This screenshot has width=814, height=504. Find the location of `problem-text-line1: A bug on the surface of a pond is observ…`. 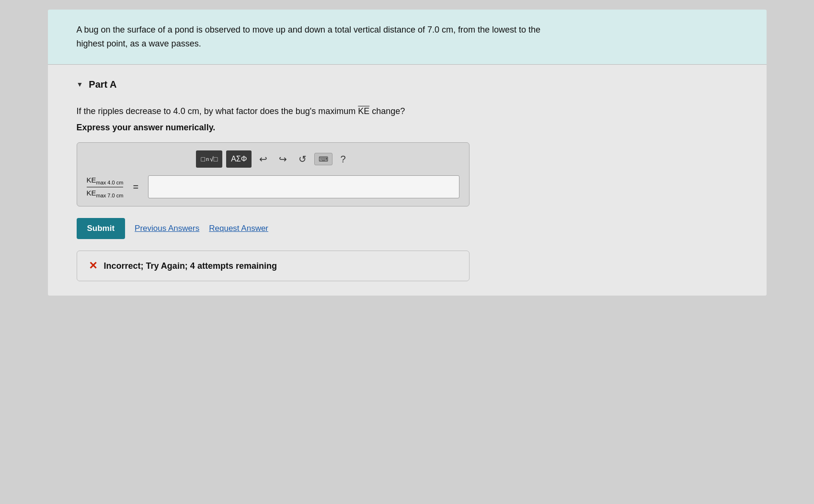

problem-text-line1: A bug on the surface of a pond is observ… is located at coordinates (309, 30).